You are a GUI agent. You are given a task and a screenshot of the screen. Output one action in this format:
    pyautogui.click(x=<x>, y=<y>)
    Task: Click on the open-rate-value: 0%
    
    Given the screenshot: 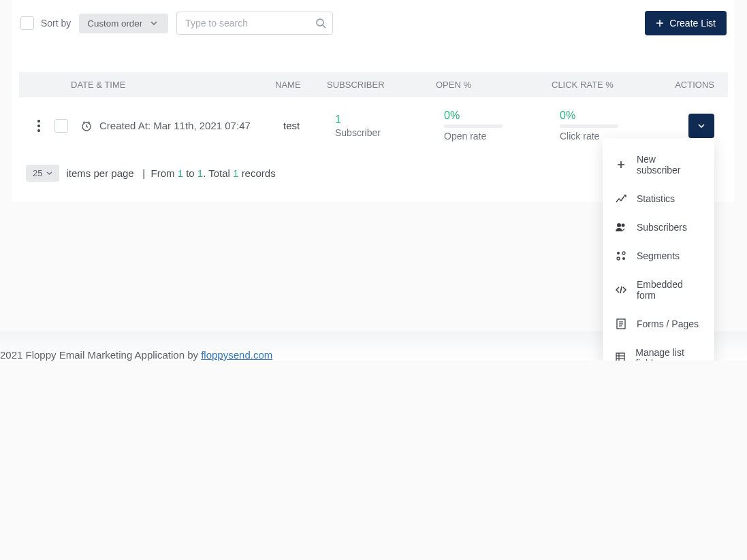 What is the action you would take?
    pyautogui.click(x=502, y=116)
    